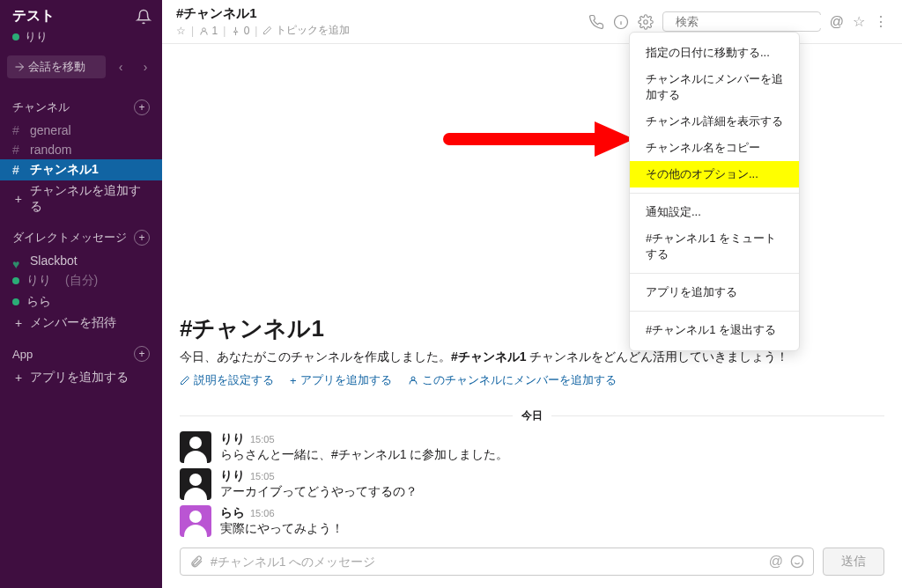 This screenshot has width=902, height=588. What do you see at coordinates (776, 562) in the screenshot?
I see `mention-icon: @` at bounding box center [776, 562].